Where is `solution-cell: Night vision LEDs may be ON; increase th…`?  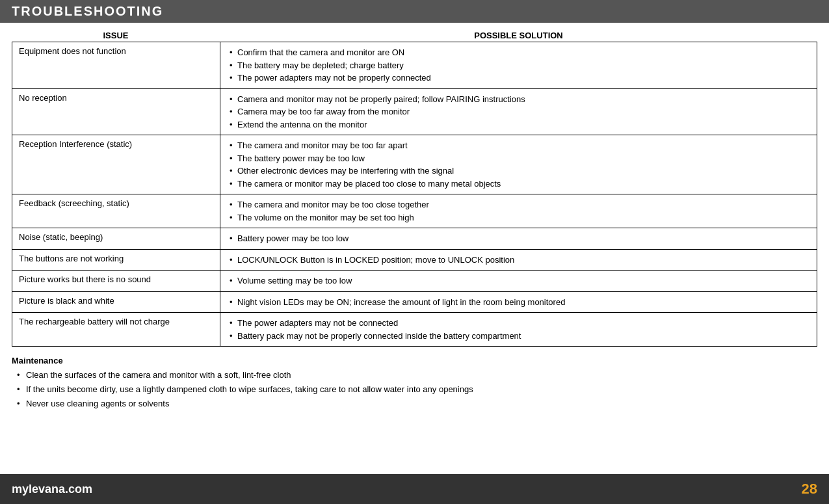 solution-cell: Night vision LEDs may be ON; increase th… is located at coordinates (519, 302).